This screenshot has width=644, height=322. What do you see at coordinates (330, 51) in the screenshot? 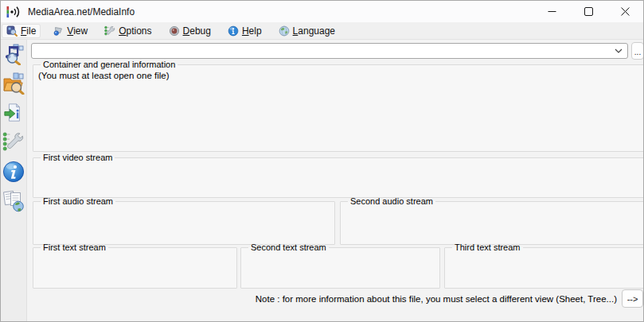
I see `file-combobox` at bounding box center [330, 51].